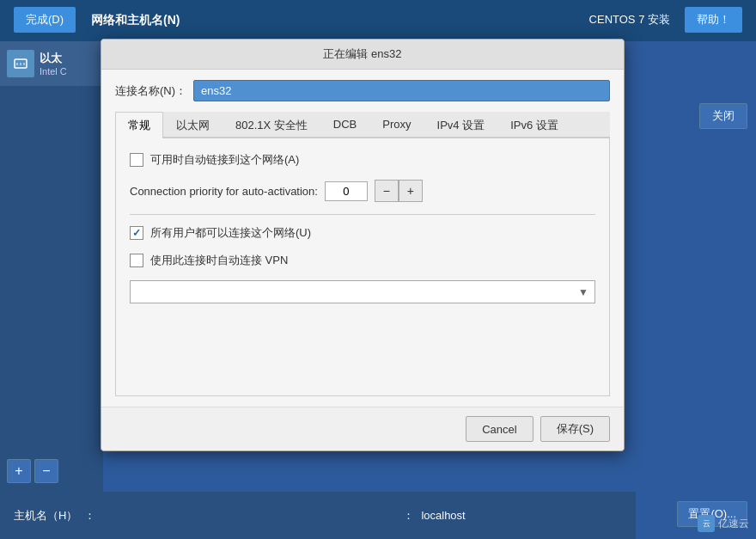 This screenshot has width=756, height=539. Describe the element at coordinates (139, 126) in the screenshot. I see `tab-general: 常规` at that location.